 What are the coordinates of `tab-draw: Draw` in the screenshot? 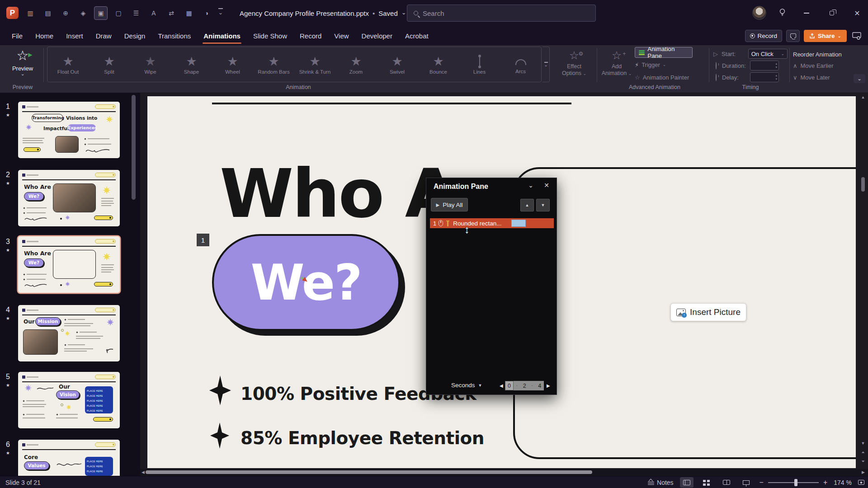 It's located at (104, 36).